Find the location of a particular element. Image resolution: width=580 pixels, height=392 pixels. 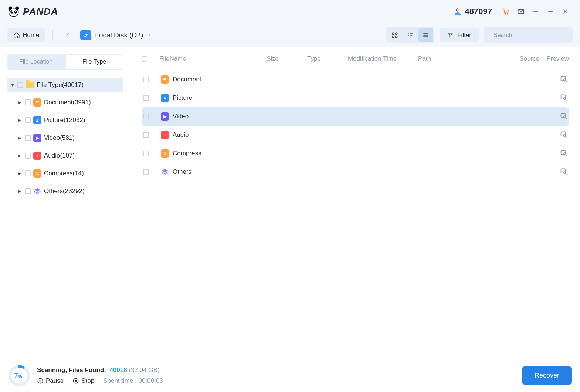

filter-button: Filter is located at coordinates (459, 35).